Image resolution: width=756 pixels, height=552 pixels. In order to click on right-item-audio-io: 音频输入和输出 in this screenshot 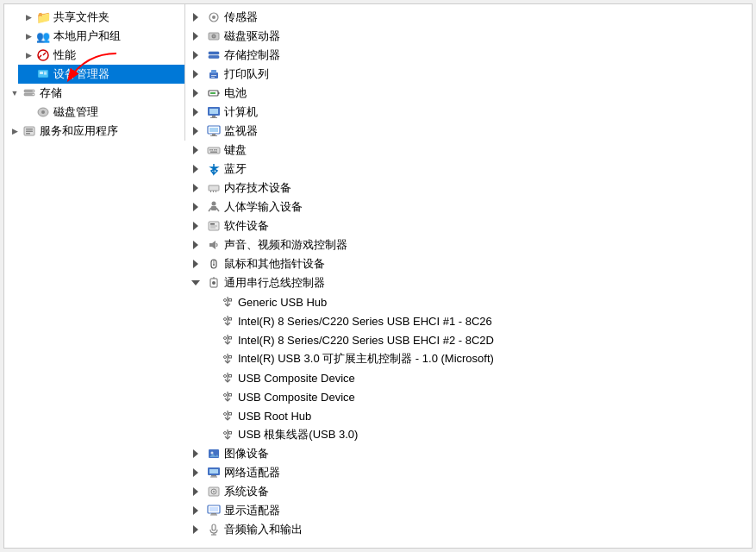, I will do `click(469, 530)`.